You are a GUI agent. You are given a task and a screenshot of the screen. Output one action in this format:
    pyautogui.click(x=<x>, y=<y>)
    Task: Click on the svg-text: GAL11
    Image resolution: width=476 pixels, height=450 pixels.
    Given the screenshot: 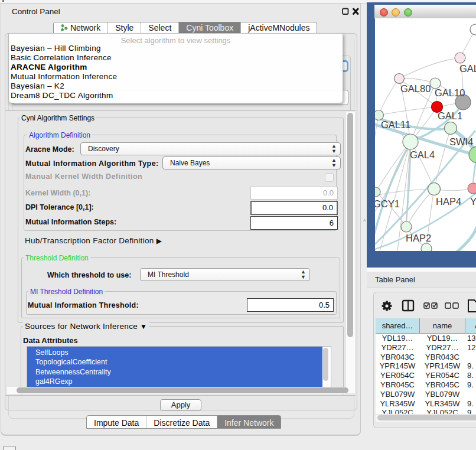 What is the action you would take?
    pyautogui.click(x=396, y=125)
    